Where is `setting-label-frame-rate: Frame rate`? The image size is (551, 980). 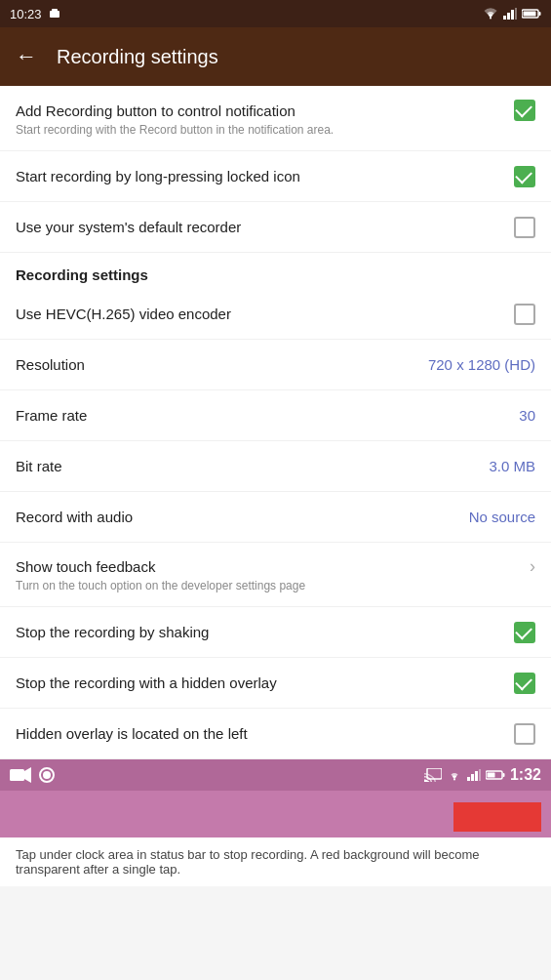 setting-label-frame-rate: Frame rate is located at coordinates (51, 416).